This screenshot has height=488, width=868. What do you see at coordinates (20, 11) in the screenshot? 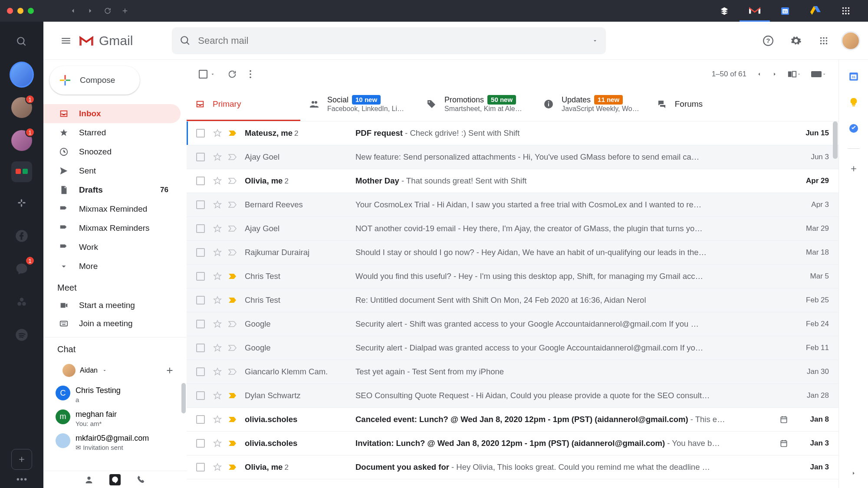
I see `minimize-window-icon` at bounding box center [20, 11].